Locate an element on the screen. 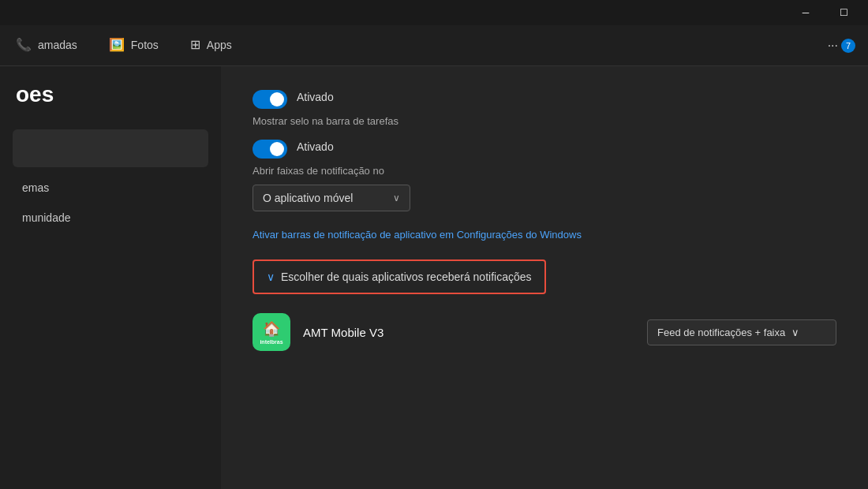 This screenshot has height=489, width=868. notification-dropdown: O aplicativo móvel ∨ is located at coordinates (331, 198).